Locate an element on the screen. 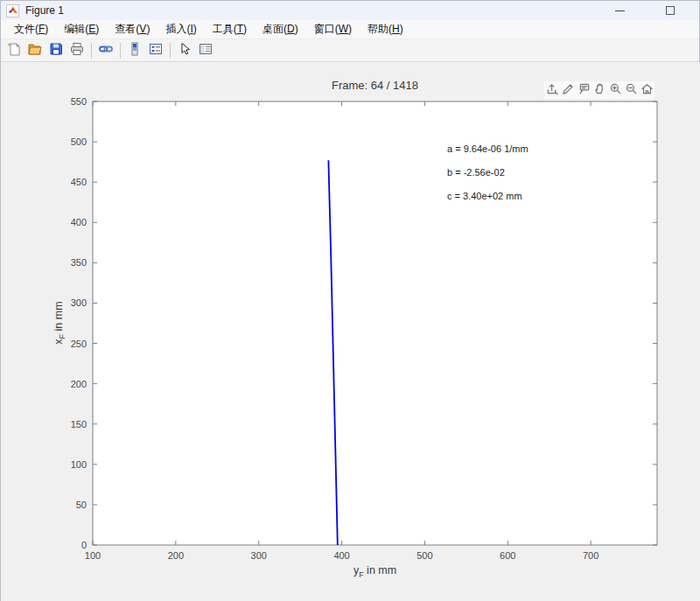 This screenshot has width=700, height=601. x-tick-label: 200 is located at coordinates (176, 556).